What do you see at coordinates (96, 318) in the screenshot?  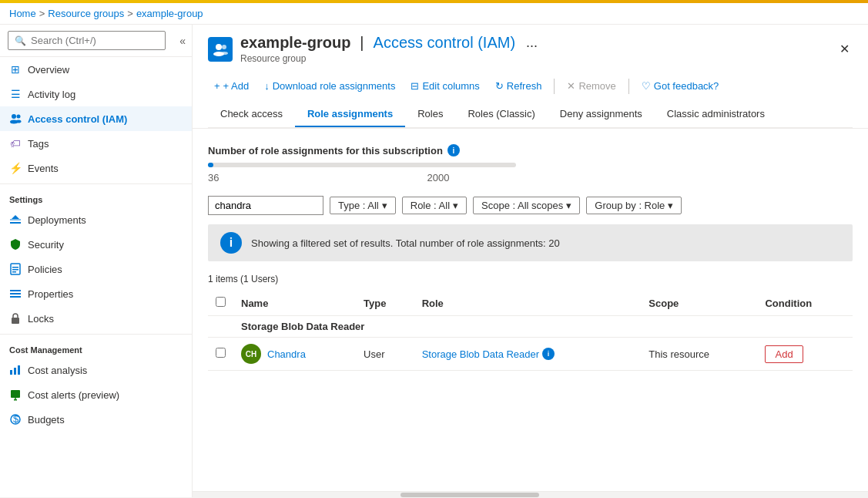 I see `sidebar-item-locks: Locks` at bounding box center [96, 318].